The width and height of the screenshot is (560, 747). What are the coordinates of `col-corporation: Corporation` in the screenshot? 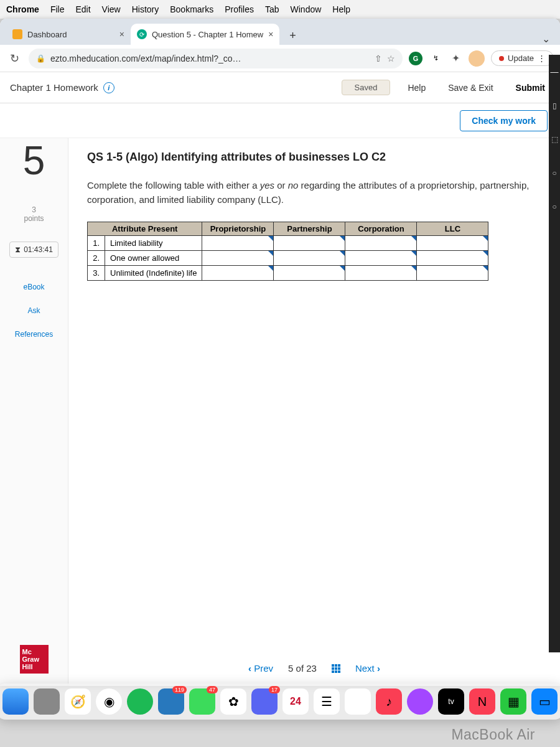 It's located at (381, 229).